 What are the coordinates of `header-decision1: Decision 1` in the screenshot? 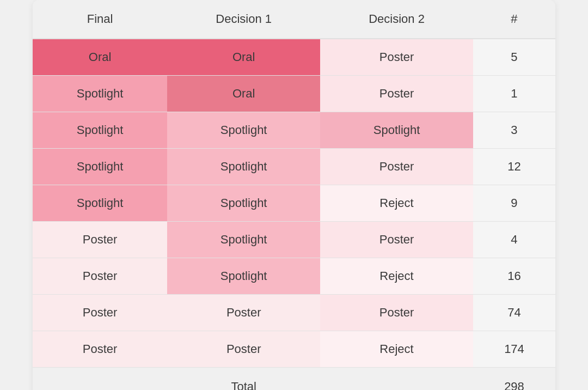 It's located at (244, 20).